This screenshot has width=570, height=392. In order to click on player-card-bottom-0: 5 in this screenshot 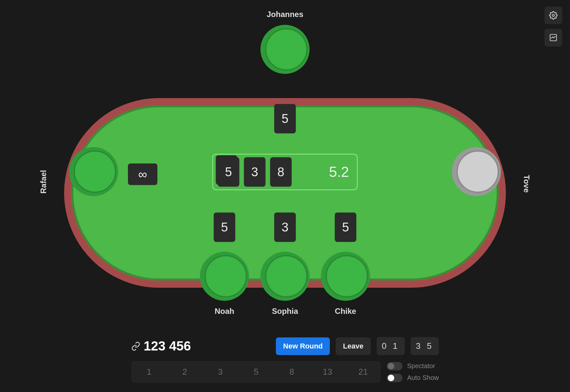, I will do `click(224, 227)`.